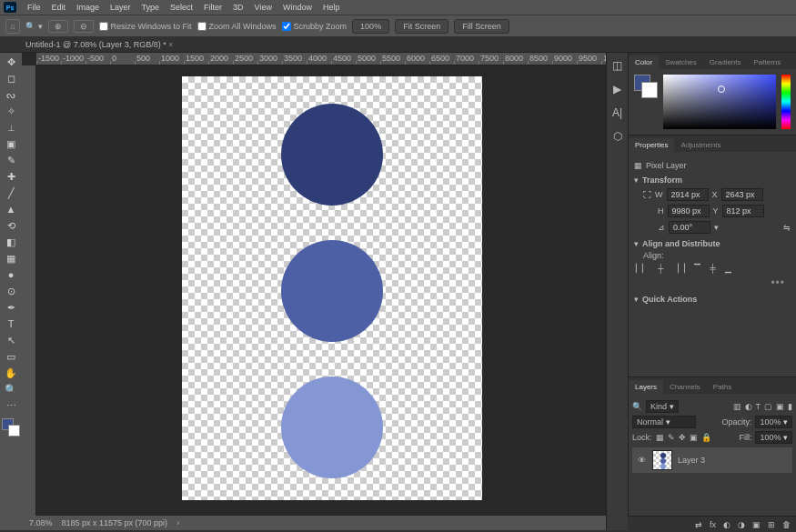  I want to click on filter-icon: 🔍, so click(637, 407).